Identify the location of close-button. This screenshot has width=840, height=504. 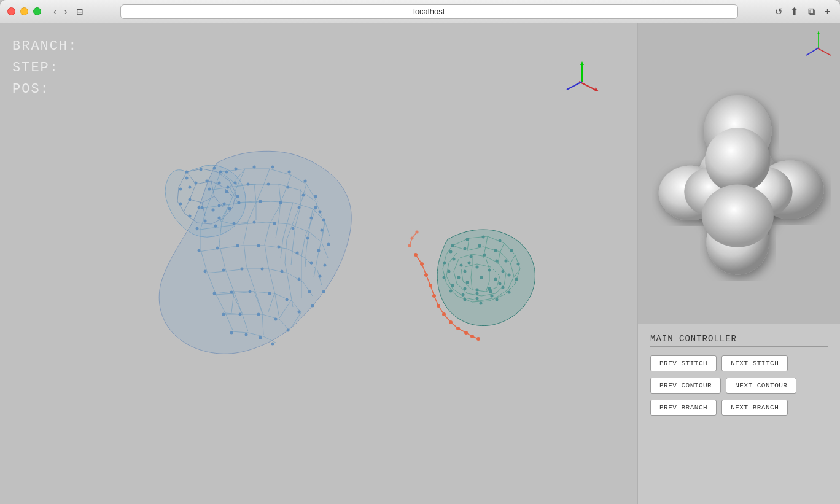
(11, 11).